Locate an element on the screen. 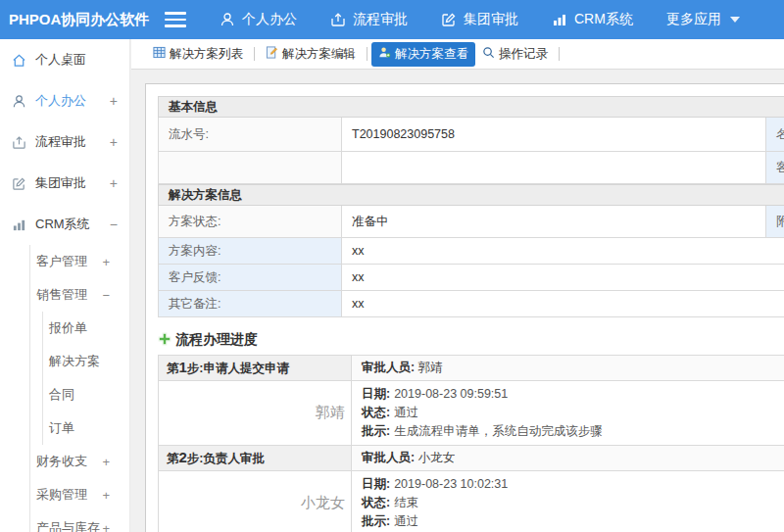 This screenshot has width=784, height=532. field-label-customer: 客户 is located at coordinates (775, 169).